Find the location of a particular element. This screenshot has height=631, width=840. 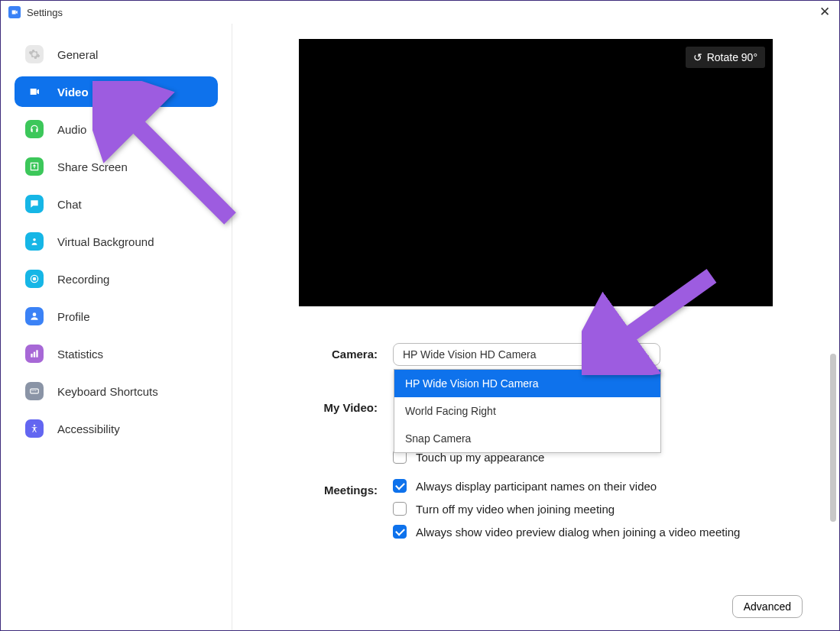

scrollbar-thumb is located at coordinates (833, 438).